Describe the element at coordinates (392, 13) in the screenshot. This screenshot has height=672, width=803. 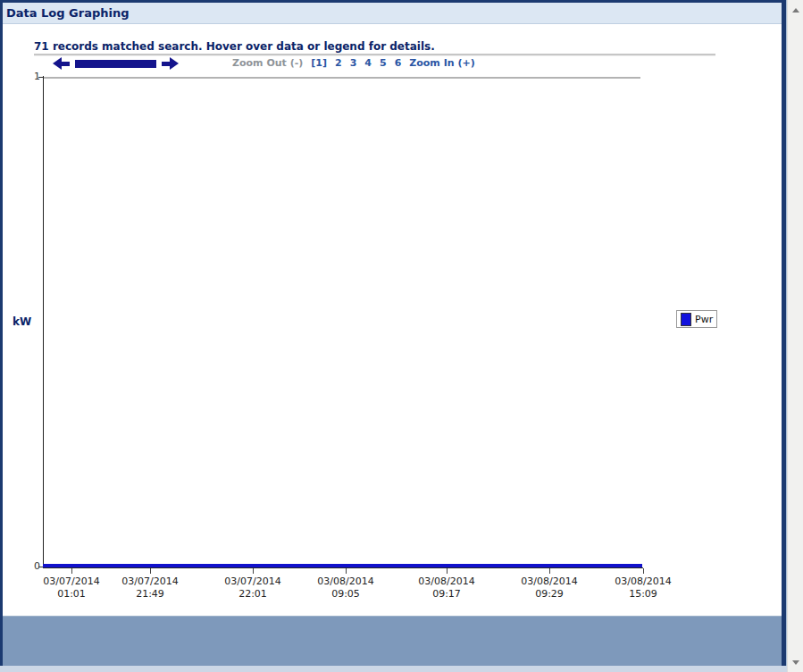
I see `page-title: Data Log Graphing` at that location.